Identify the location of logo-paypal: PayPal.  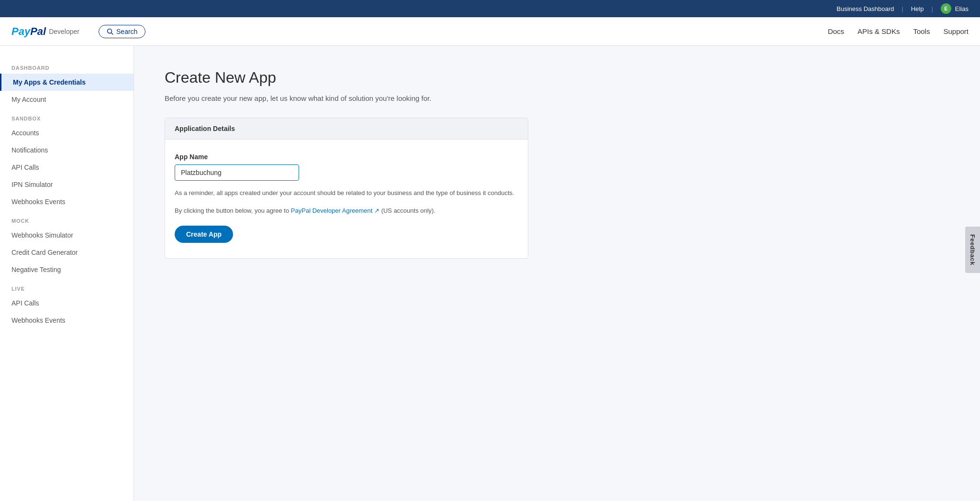
(29, 32).